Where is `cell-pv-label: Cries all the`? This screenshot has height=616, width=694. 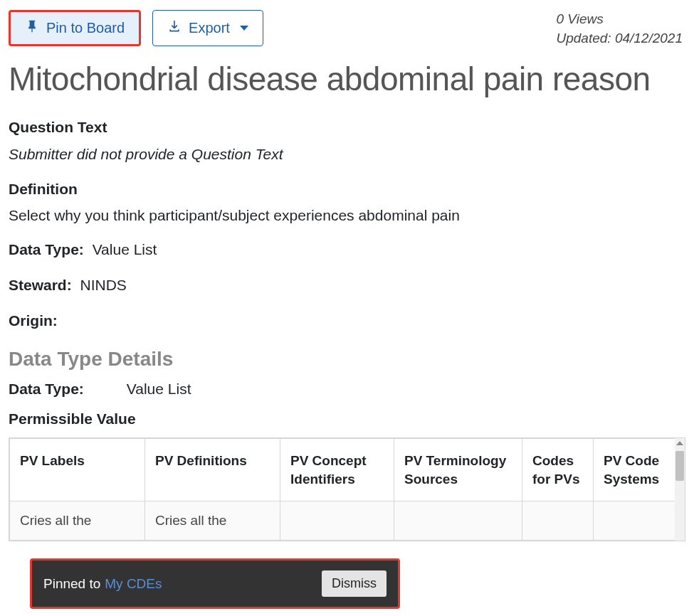
cell-pv-label: Cries all the is located at coordinates (78, 521).